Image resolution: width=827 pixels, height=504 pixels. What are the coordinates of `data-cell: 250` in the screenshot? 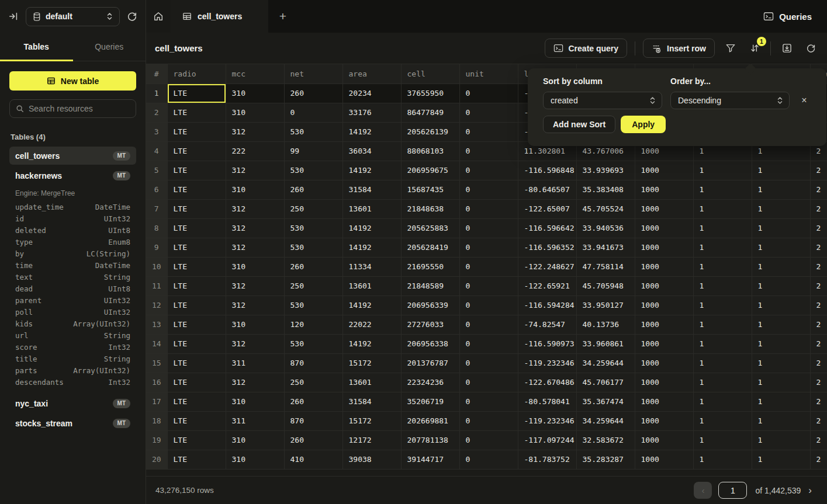 It's located at (313, 209).